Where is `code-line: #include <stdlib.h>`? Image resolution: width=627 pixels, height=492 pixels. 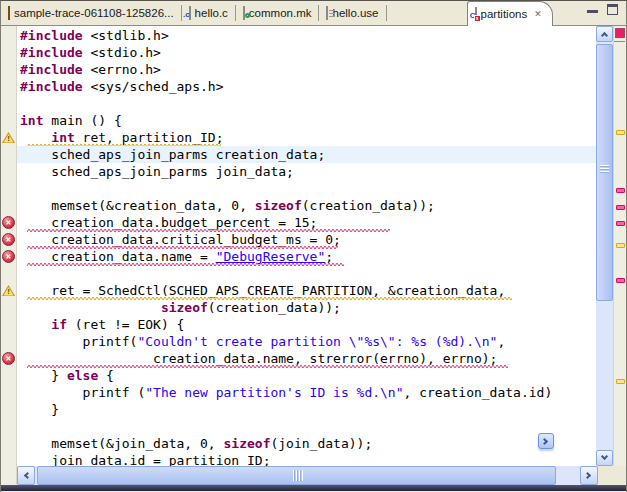 code-line: #include <stdlib.h> is located at coordinates (306, 36).